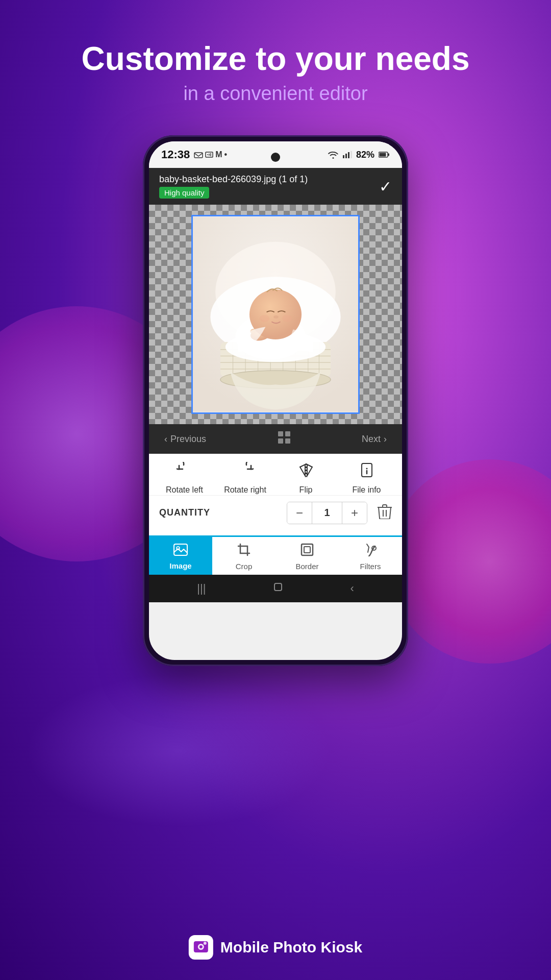 This screenshot has height=980, width=551. What do you see at coordinates (327, 513) in the screenshot?
I see `quantity-control: − 1 +` at bounding box center [327, 513].